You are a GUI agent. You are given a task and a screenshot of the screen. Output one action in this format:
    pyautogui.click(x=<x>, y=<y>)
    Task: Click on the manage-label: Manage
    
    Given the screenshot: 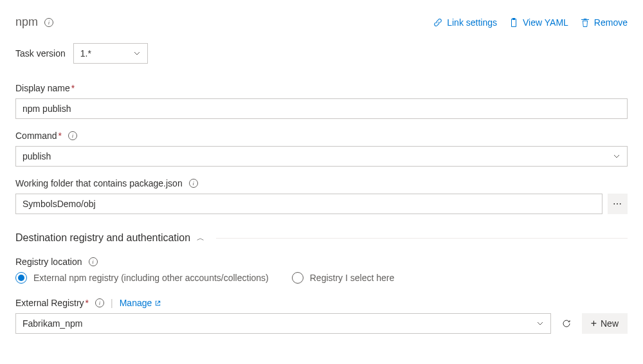 What is the action you would take?
    pyautogui.click(x=136, y=303)
    